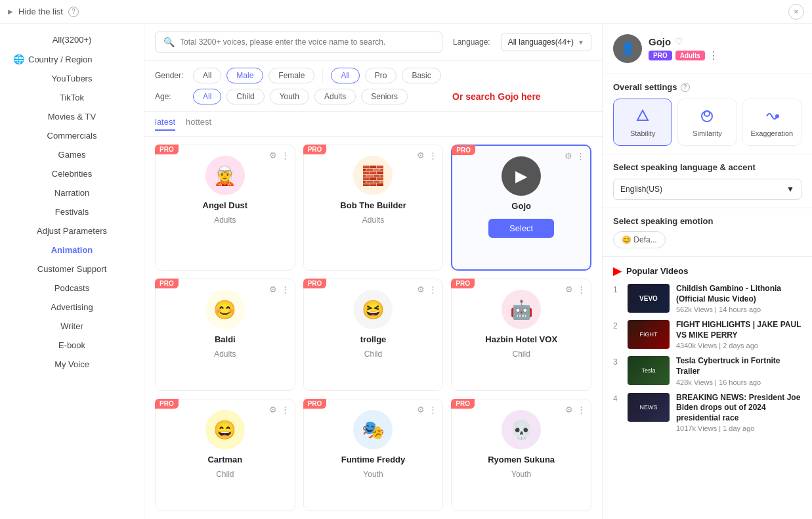 The height and width of the screenshot is (519, 812). I want to click on video-item-3: 3 Tesla Tesla Cybertruck in Fortnite Tra…, so click(708, 371).